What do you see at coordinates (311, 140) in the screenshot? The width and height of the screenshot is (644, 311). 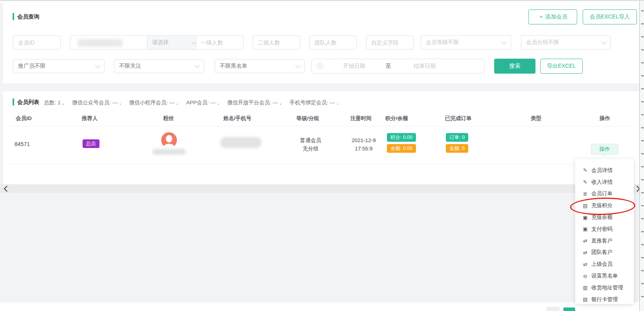 I see `grade-text: 普通会员` at bounding box center [311, 140].